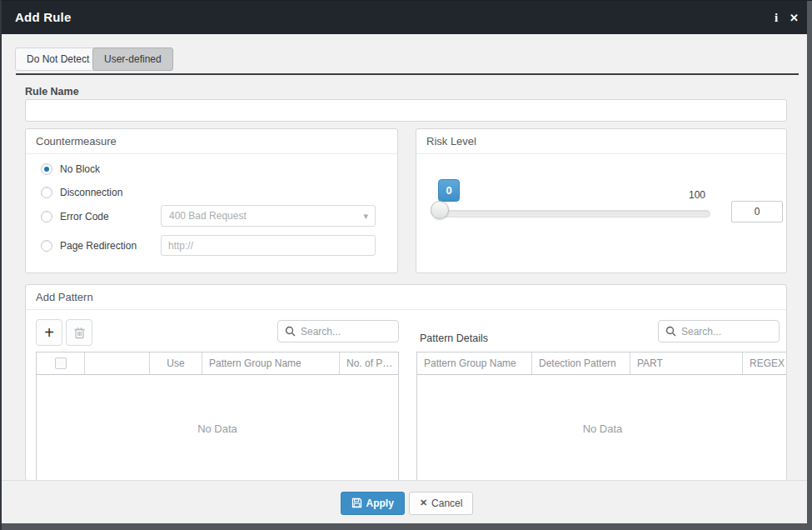 The width and height of the screenshot is (812, 530). Describe the element at coordinates (697, 195) in the screenshot. I see `slider-max-label: 100` at that location.